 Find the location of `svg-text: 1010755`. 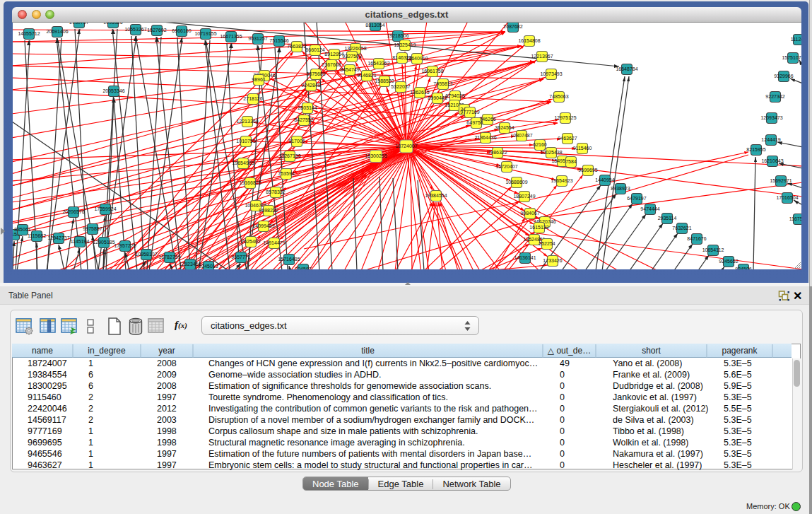

svg-text: 1010755 is located at coordinates (246, 141).